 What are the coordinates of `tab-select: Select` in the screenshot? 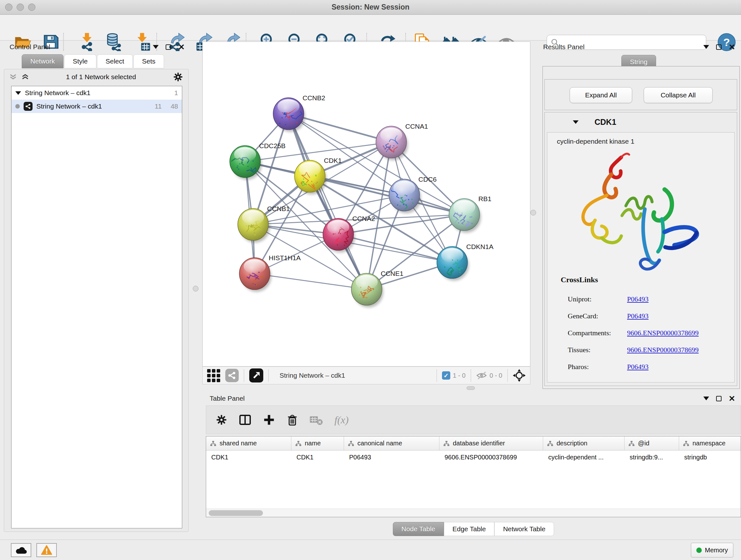 It's located at (115, 61).